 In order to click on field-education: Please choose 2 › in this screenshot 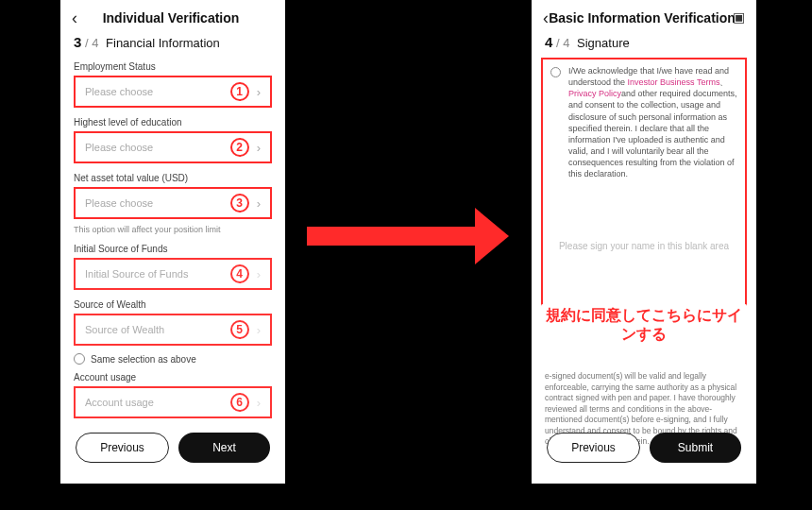, I will do `click(173, 147)`.